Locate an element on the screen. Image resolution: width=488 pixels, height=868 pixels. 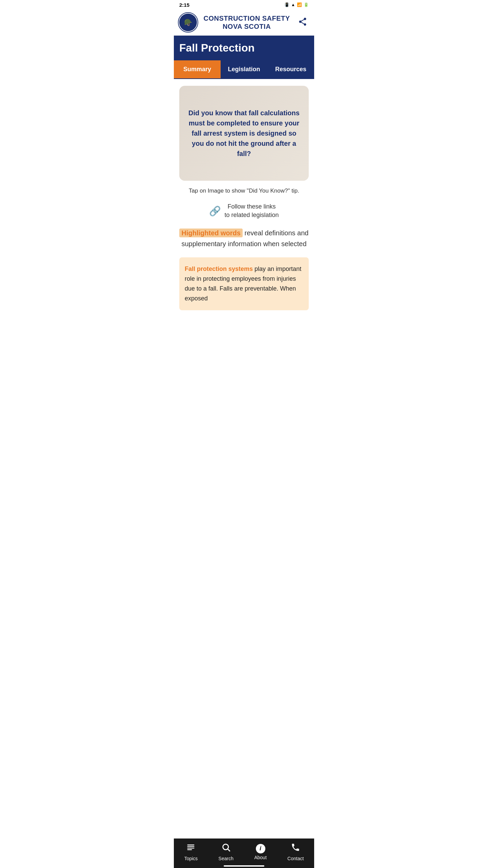
did-you-know-card: Did you know that fall calculations must… is located at coordinates (244, 133).